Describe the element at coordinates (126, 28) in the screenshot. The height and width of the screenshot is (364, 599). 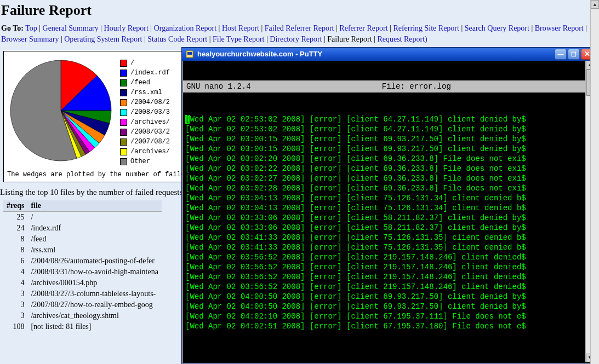
I see `nav-link: Hourly Report` at that location.